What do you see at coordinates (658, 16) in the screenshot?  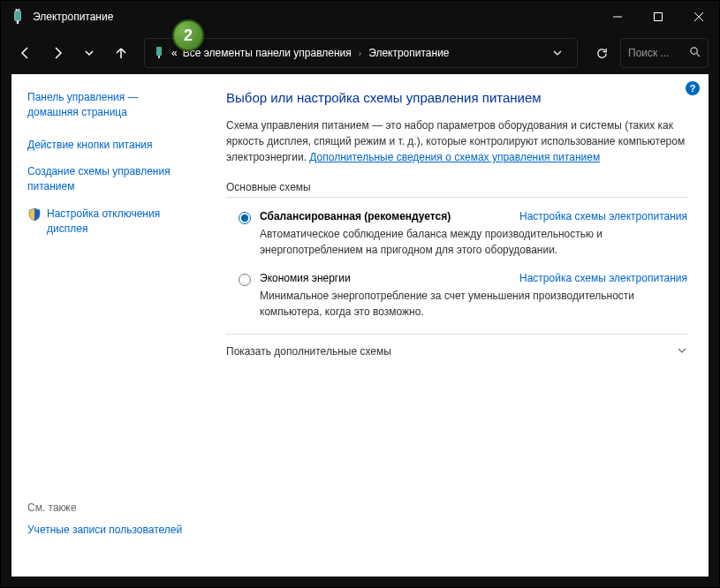 I see `maximize-button` at bounding box center [658, 16].